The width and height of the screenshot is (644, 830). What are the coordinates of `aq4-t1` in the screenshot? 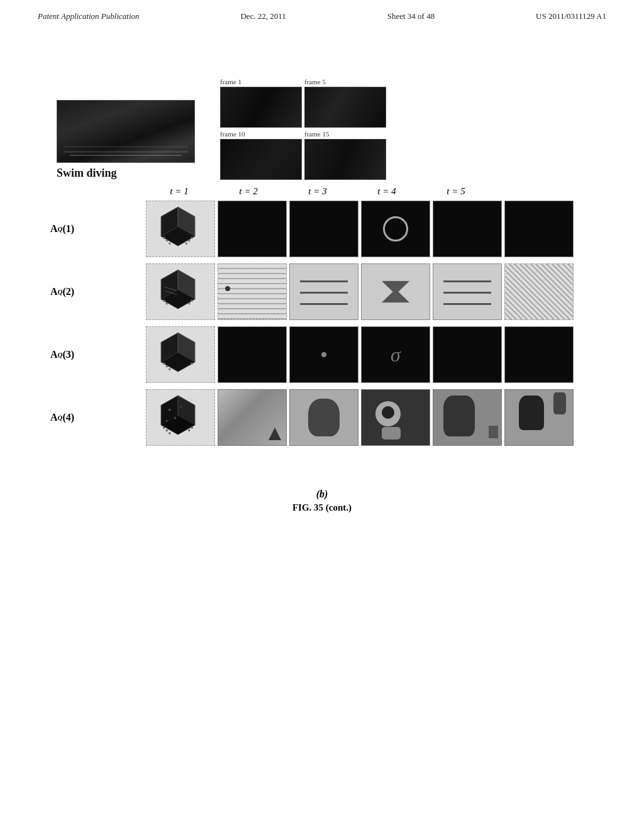 It's located at (252, 418).